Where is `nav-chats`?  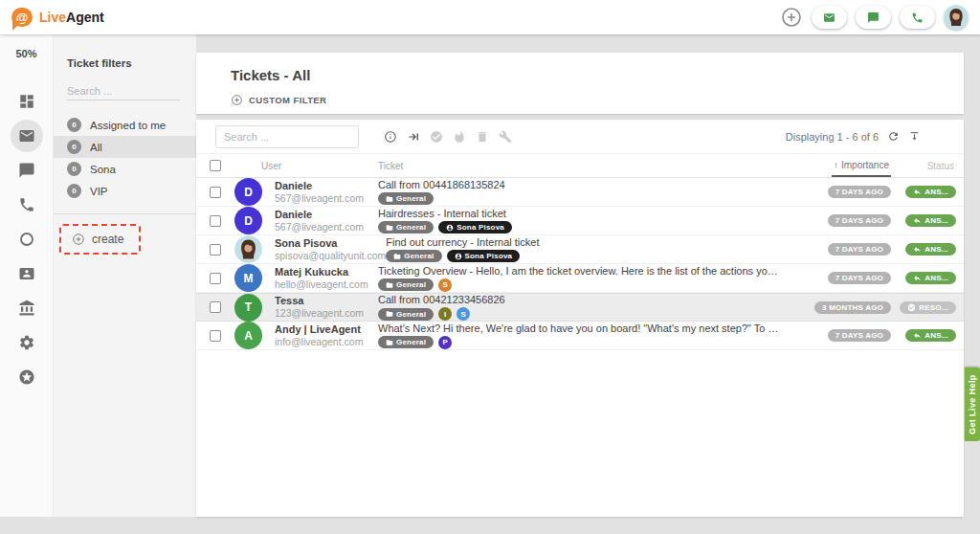
nav-chats is located at coordinates (27, 170).